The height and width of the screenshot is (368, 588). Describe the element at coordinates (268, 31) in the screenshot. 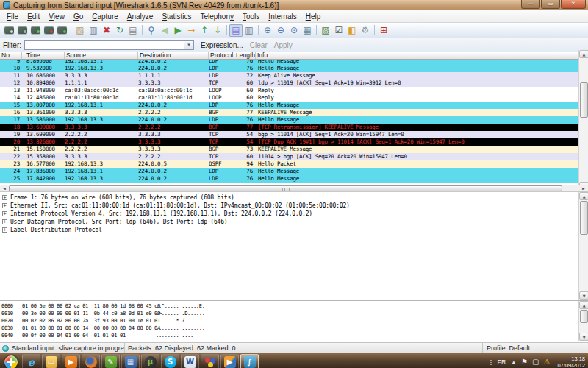

I see `zoom-in-icon: ⊕` at that location.